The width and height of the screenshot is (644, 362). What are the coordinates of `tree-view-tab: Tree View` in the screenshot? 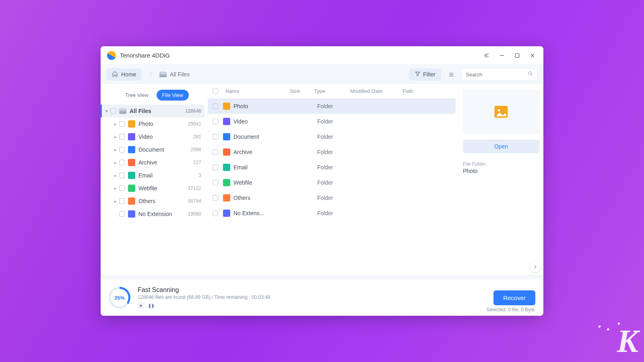 It's located at (137, 95).